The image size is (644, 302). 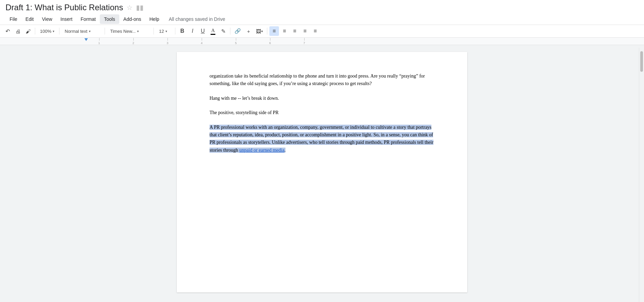 I want to click on paint-icon: 🖌, so click(x=28, y=31).